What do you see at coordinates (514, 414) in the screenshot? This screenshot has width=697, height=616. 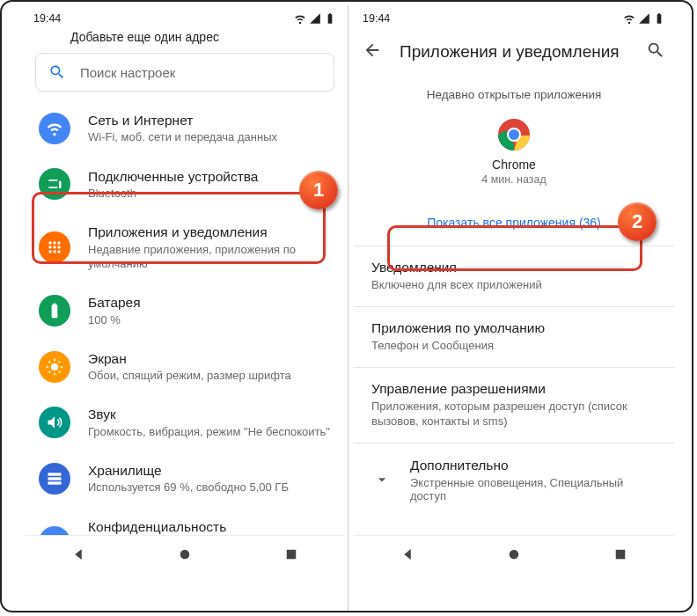 I see `item-sub: Приложения, которым разрешен доступ (спи…` at bounding box center [514, 414].